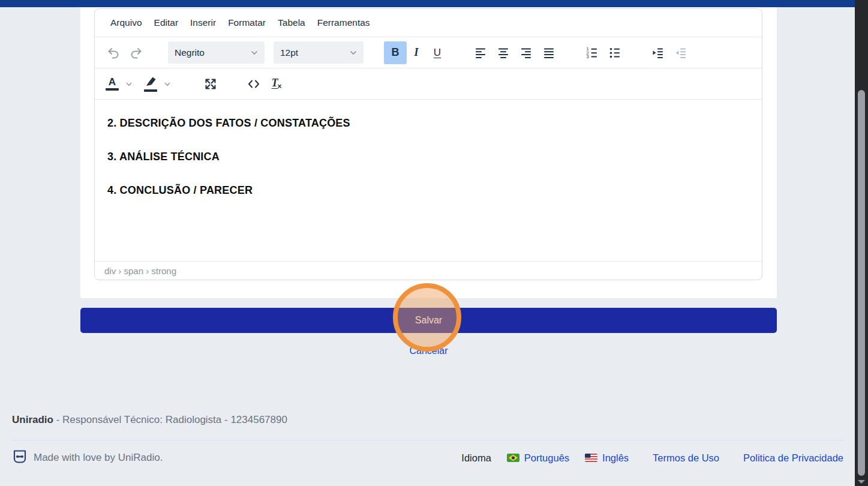 This screenshot has height=486, width=868. Describe the element at coordinates (151, 82) in the screenshot. I see `highlighter-icon` at that location.